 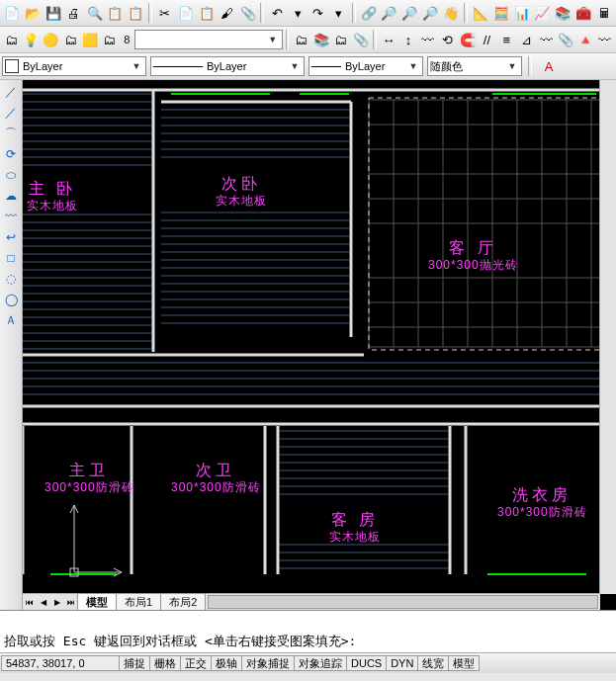 I want to click on layout1-tab: 布局1, so click(x=138, y=602).